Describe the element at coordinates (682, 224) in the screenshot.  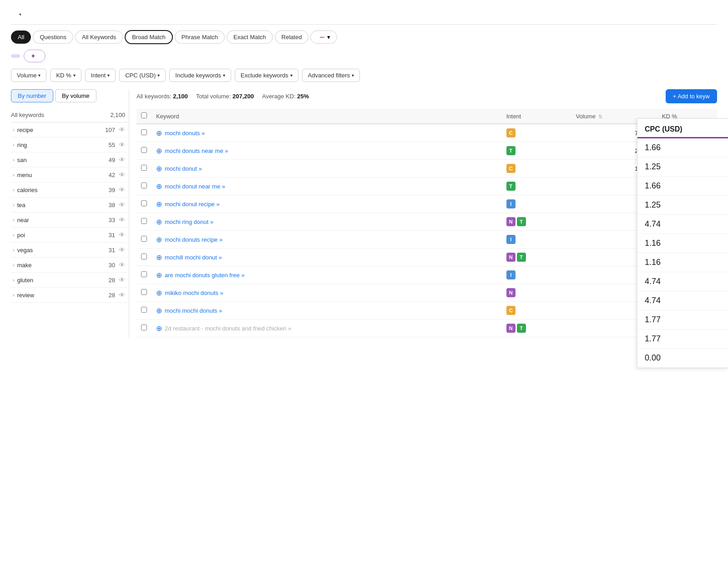
I see `cpc-value: 4.74` at that location.